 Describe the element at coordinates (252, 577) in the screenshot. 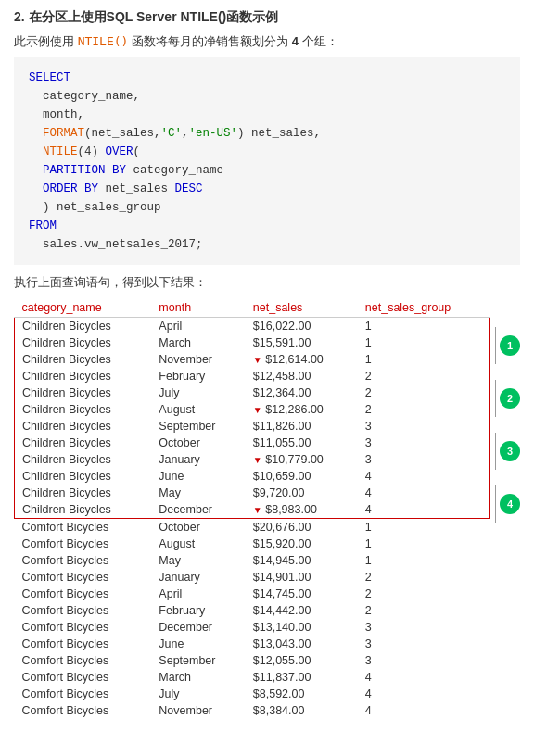

I see `table-row: Comfort Bicycles January $14,901.00 2` at that location.